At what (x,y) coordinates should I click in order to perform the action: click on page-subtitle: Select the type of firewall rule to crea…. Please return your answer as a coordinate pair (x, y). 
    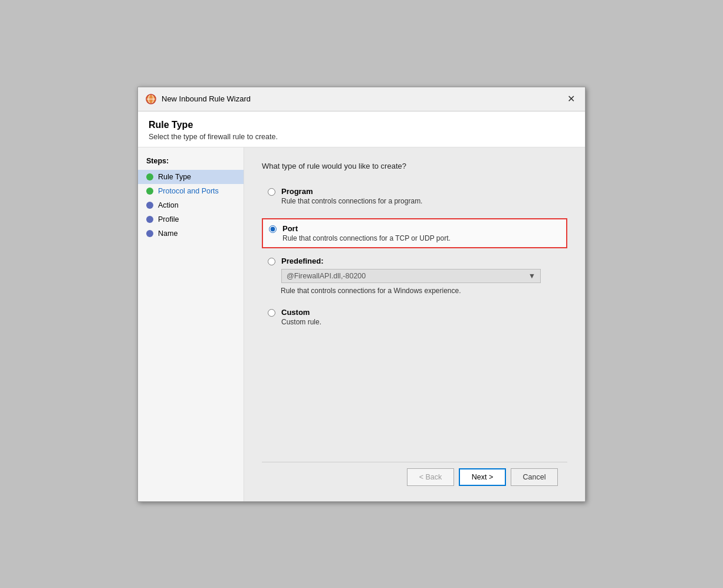
    Looking at the image, I should click on (361, 137).